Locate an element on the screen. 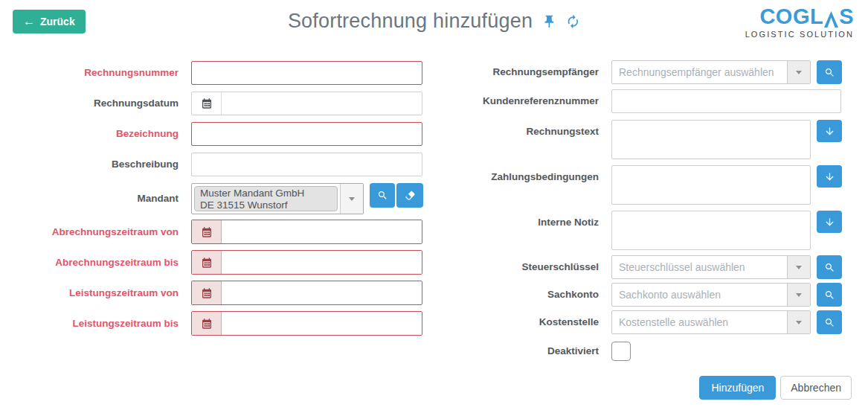 The image size is (868, 419). zahlungsbedingungen-textarea is located at coordinates (711, 185).